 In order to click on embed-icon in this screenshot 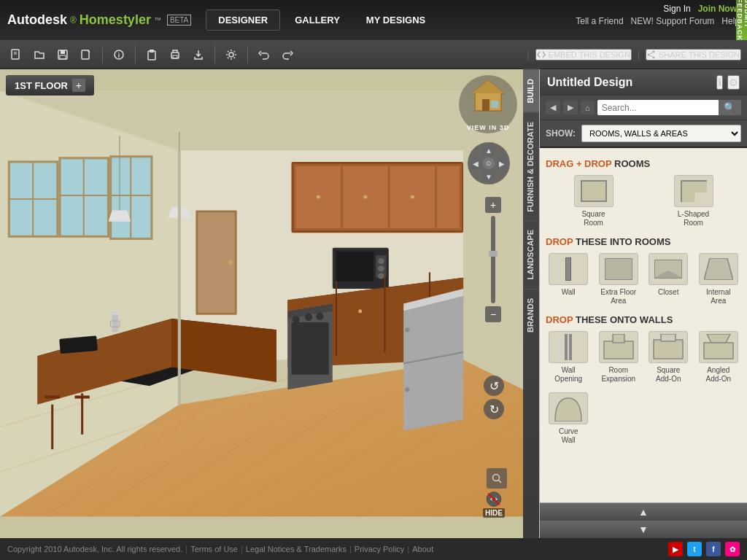, I will do `click(541, 55)`.